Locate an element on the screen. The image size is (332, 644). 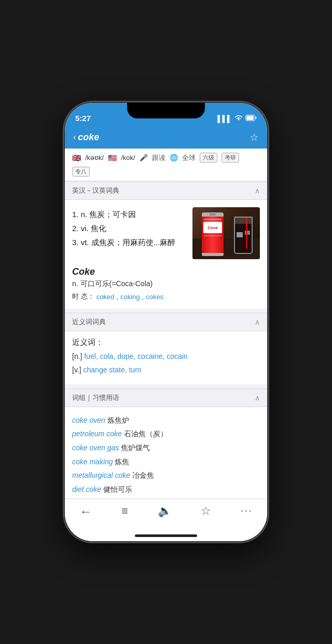
morph-link-coked: coked is located at coordinates (106, 297).